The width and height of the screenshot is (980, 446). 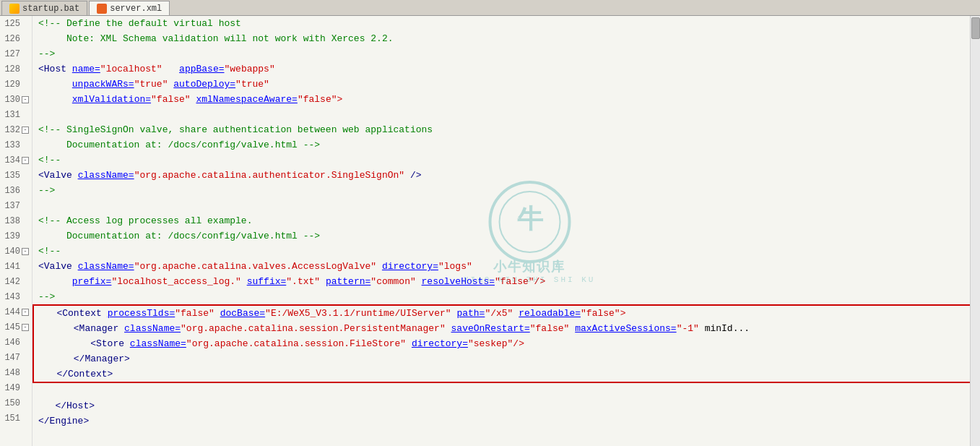 What do you see at coordinates (96, 328) in the screenshot?
I see `tag-segment: <Manager` at bounding box center [96, 328].